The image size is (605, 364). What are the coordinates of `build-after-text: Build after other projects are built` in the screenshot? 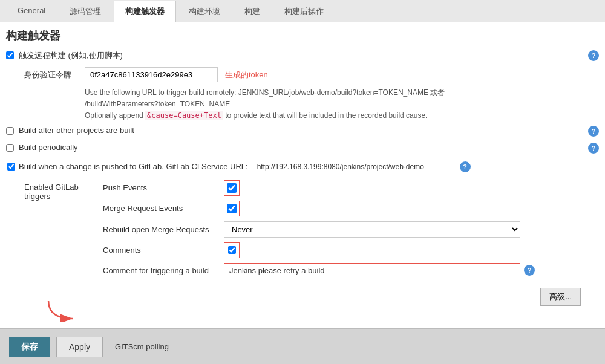 It's located at (76, 131).